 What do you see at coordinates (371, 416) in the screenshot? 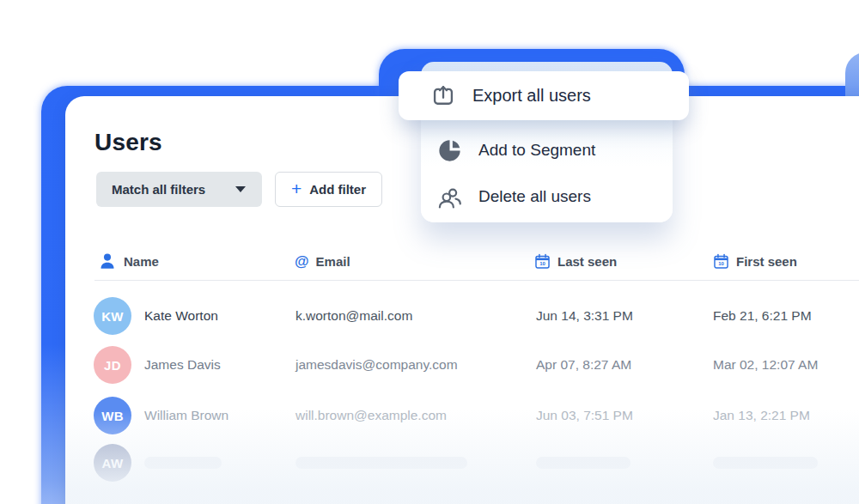
I see `cell-email: will.brown@example.com` at bounding box center [371, 416].